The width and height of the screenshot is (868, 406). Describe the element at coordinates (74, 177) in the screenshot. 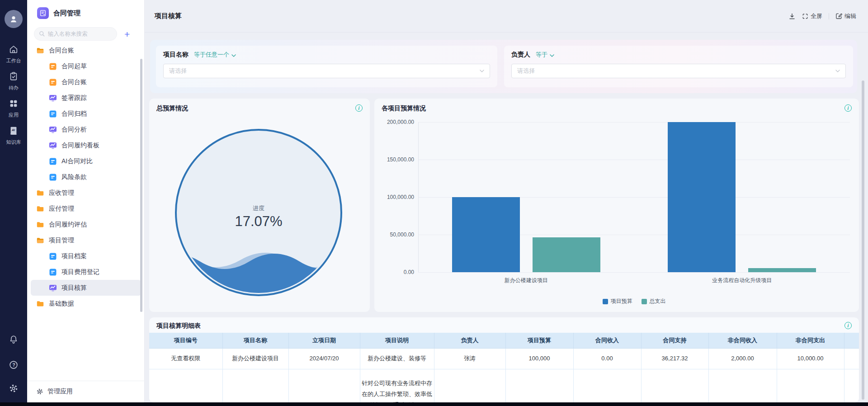

I see `sidebar-item-label: 风险条款` at that location.